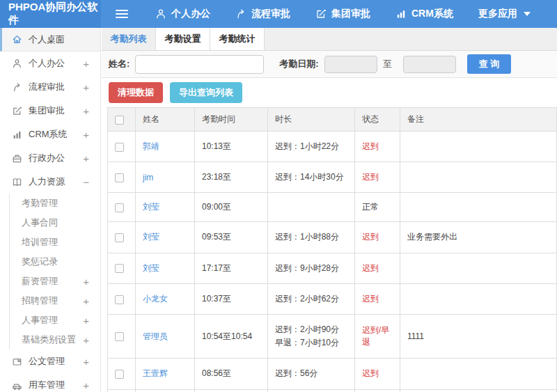 This screenshot has height=392, width=557. Describe the element at coordinates (50, 134) in the screenshot. I see `sidebar-item-crm-system: CRM系统 +` at that location.